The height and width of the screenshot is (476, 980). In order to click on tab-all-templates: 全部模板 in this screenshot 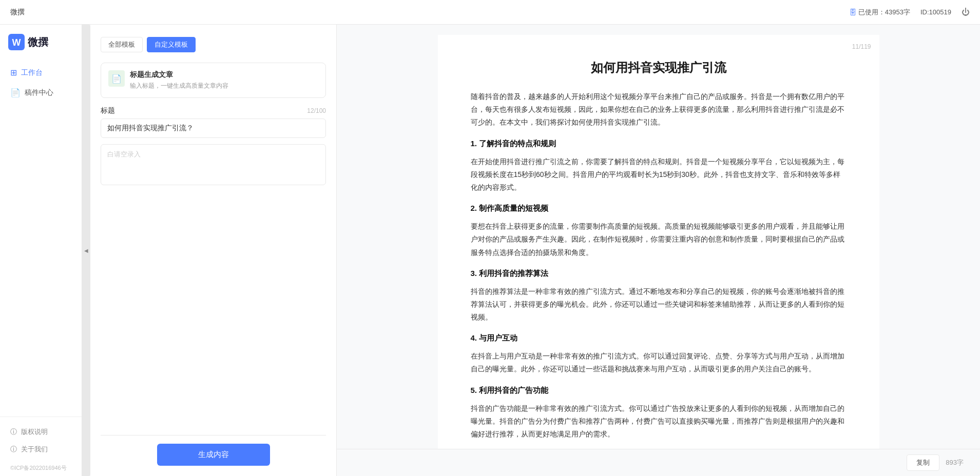, I will do `click(122, 45)`.